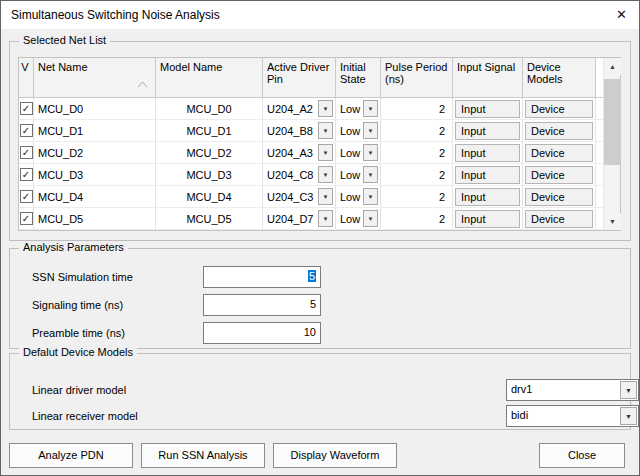 Image resolution: width=640 pixels, height=476 pixels. I want to click on preamble-time-input: 10, so click(262, 333).